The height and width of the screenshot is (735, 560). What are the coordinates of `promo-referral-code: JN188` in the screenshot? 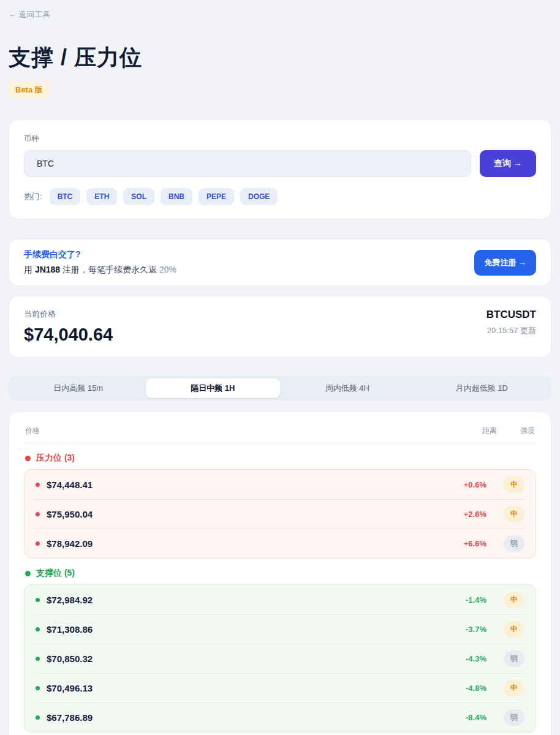 It's located at (48, 270).